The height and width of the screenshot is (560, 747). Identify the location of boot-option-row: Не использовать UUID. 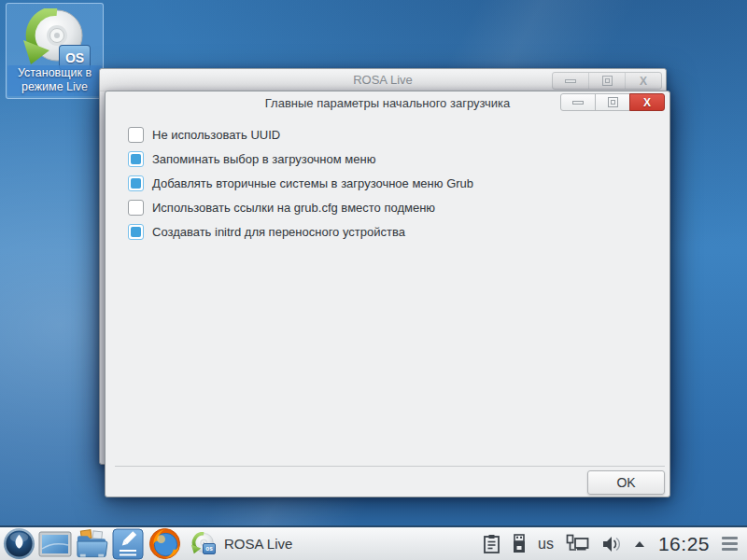
(389, 134).